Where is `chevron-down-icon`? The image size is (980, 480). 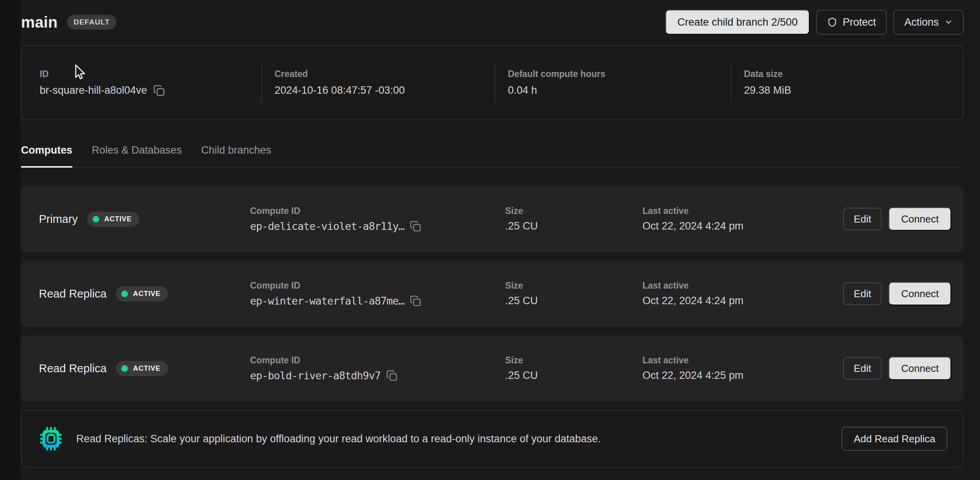
chevron-down-icon is located at coordinates (948, 22).